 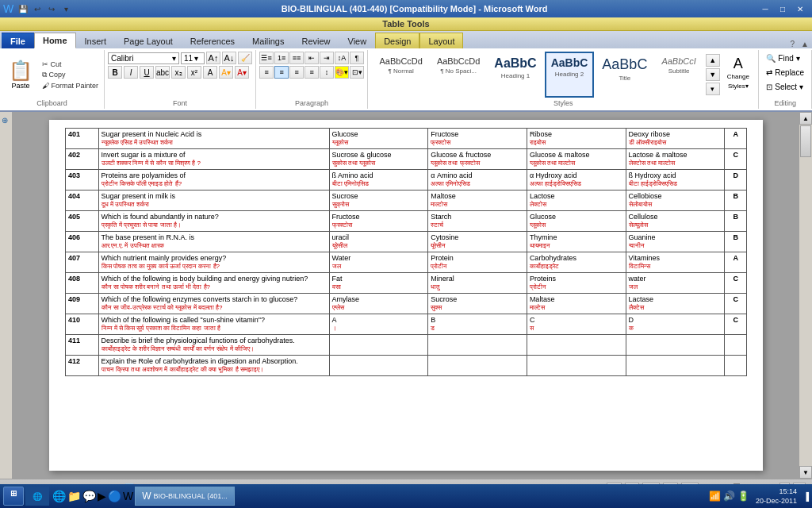 I want to click on tab-file: File, so click(x=17, y=40).